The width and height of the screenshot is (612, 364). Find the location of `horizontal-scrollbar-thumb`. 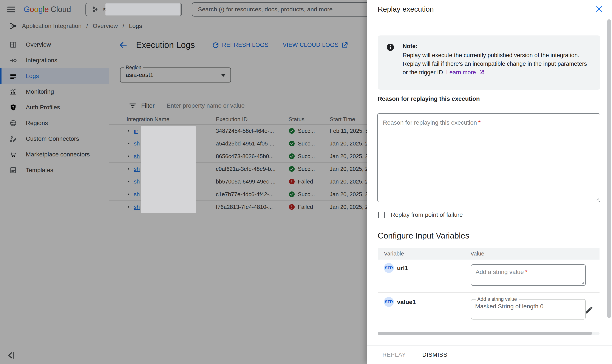

horizontal-scrollbar-thumb is located at coordinates (485, 334).